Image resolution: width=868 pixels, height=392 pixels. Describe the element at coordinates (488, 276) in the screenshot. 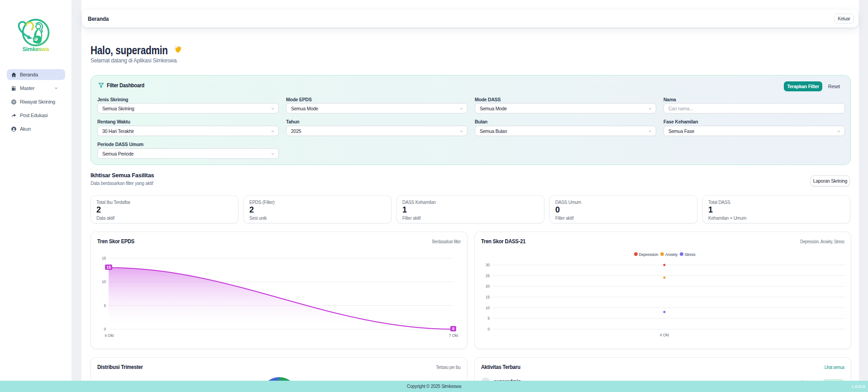

I see `svg-text: 25` at that location.